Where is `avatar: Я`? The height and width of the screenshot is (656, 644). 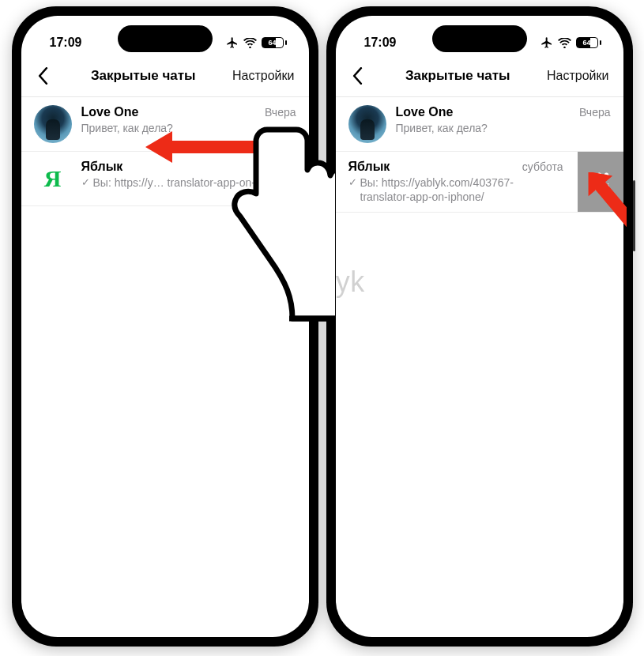 avatar: Я is located at coordinates (53, 179).